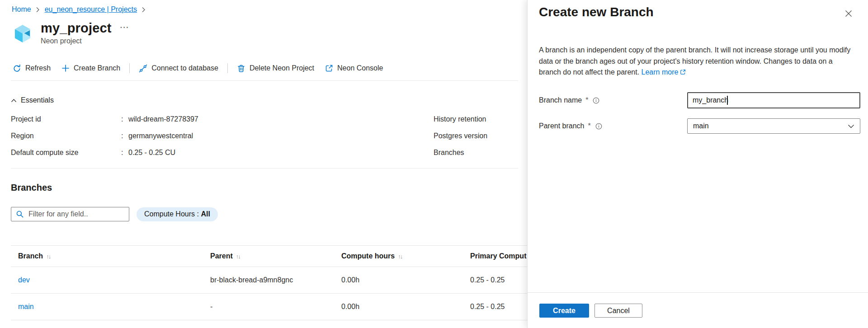  I want to click on chevron-up-icon, so click(14, 100).